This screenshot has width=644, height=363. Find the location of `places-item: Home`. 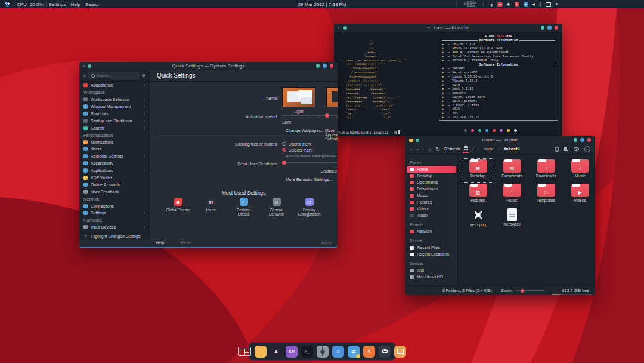

places-item: Home is located at coordinates (432, 170).